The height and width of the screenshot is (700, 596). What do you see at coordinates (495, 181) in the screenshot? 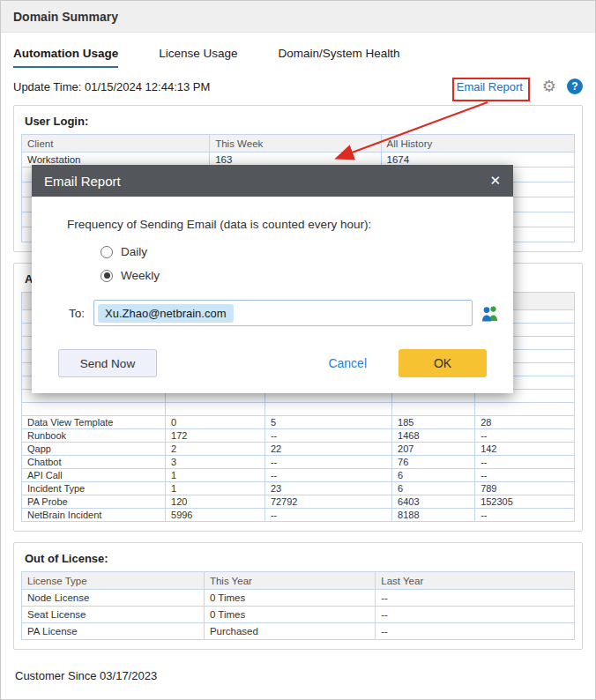
I see `close-icon: ✕` at bounding box center [495, 181].